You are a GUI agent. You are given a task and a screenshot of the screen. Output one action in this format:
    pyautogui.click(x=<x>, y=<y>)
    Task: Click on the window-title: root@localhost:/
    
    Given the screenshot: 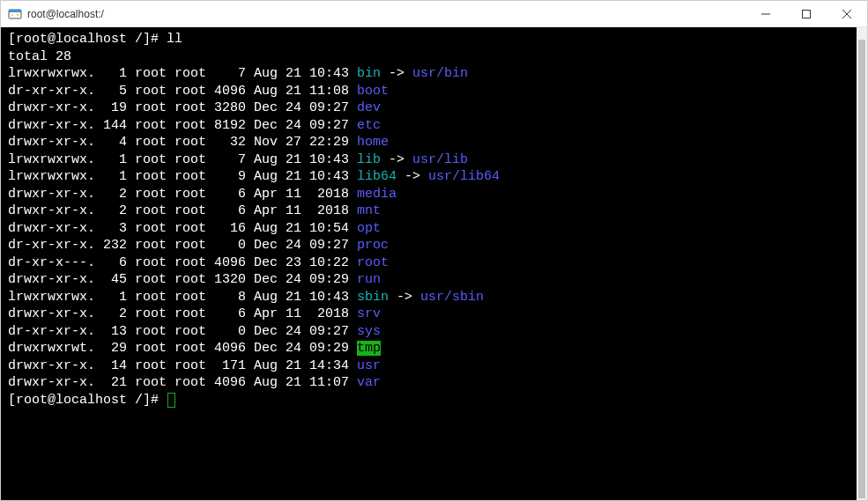 What is the action you would take?
    pyautogui.click(x=386, y=14)
    